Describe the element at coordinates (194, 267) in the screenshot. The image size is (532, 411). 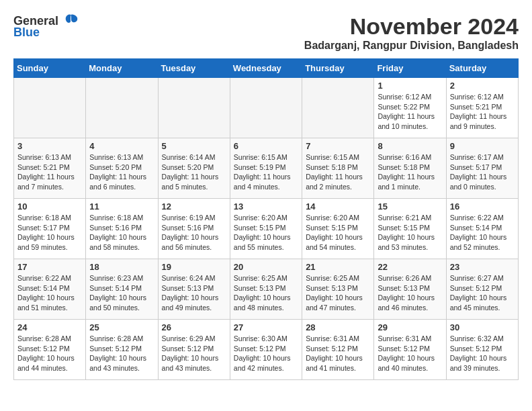
I see `day-number: 19` at that location.